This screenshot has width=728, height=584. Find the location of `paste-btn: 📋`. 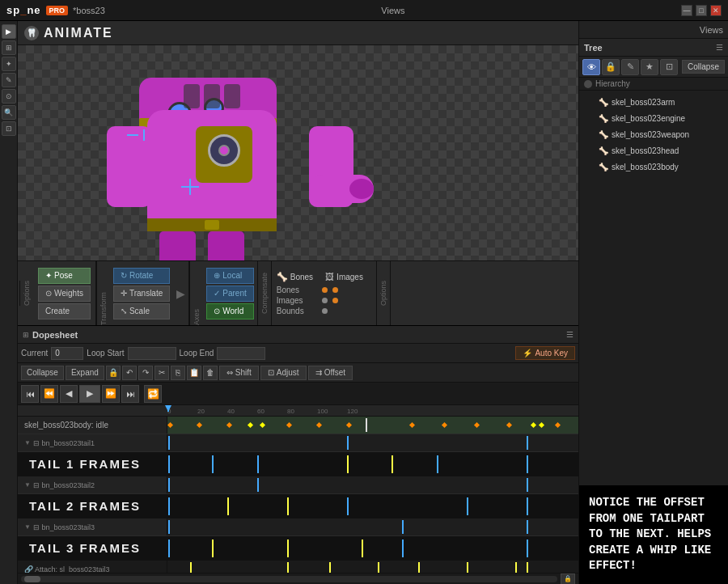

paste-btn: 📋 is located at coordinates (194, 373).